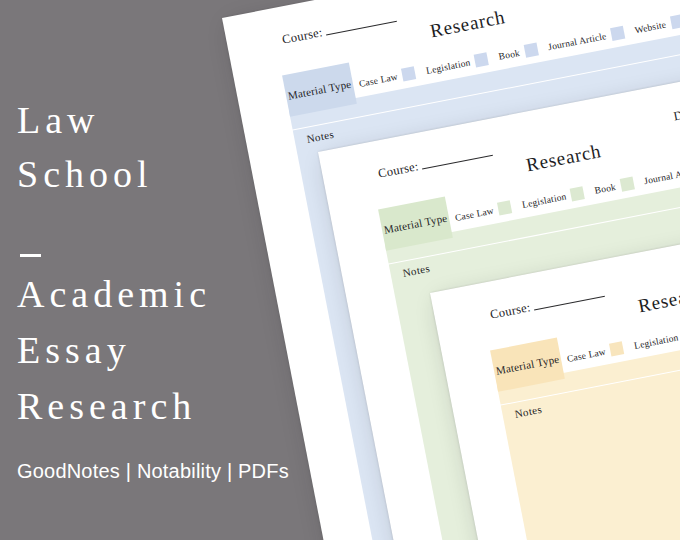 This screenshot has width=680, height=540. What do you see at coordinates (85, 147) in the screenshot?
I see `product-title: Law School` at bounding box center [85, 147].